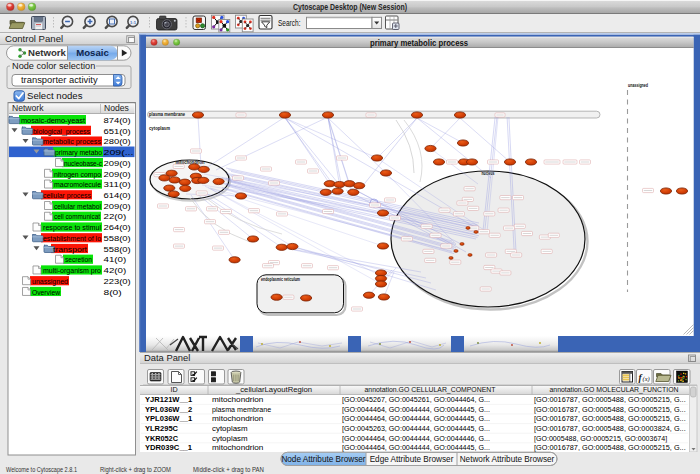  I want to click on svg-text: nitrogen compo, so click(78, 174).